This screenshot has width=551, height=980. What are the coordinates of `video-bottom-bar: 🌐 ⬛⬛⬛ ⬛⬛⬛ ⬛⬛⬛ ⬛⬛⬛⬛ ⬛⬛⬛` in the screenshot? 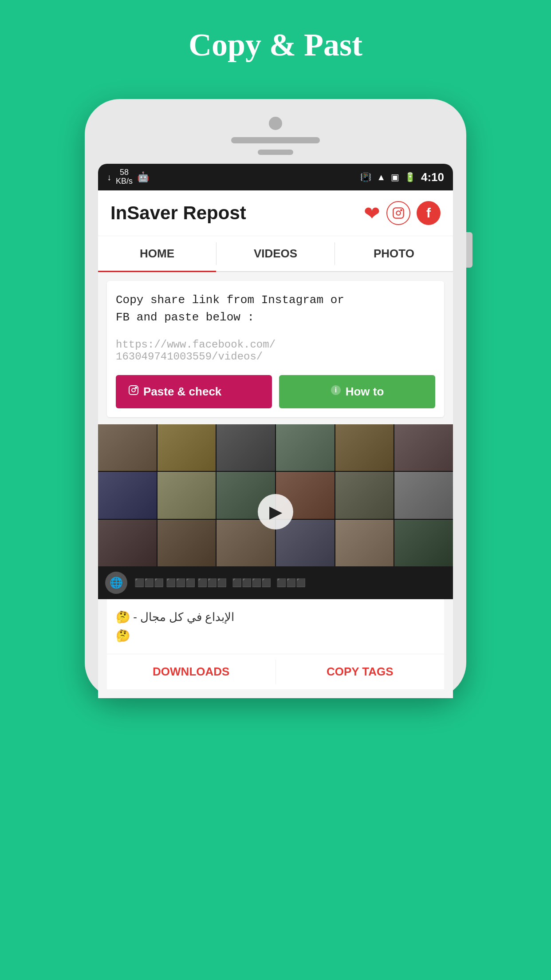 It's located at (276, 583).